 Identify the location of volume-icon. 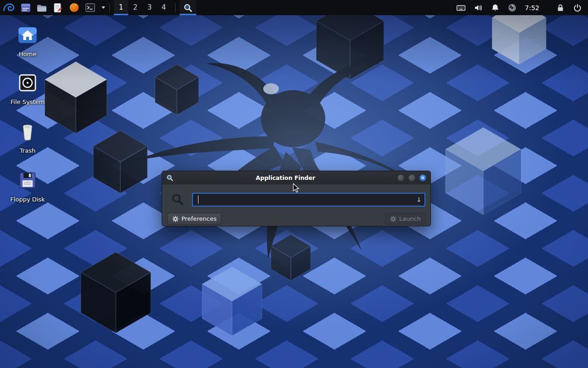
(478, 8).